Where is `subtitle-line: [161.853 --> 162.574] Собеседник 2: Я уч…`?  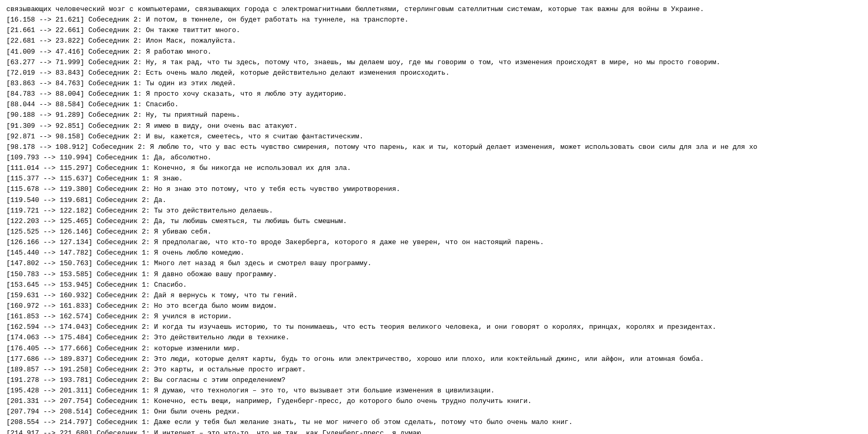 subtitle-line: [161.853 --> 162.574] Собеседник 2: Я уч… is located at coordinates (434, 317).